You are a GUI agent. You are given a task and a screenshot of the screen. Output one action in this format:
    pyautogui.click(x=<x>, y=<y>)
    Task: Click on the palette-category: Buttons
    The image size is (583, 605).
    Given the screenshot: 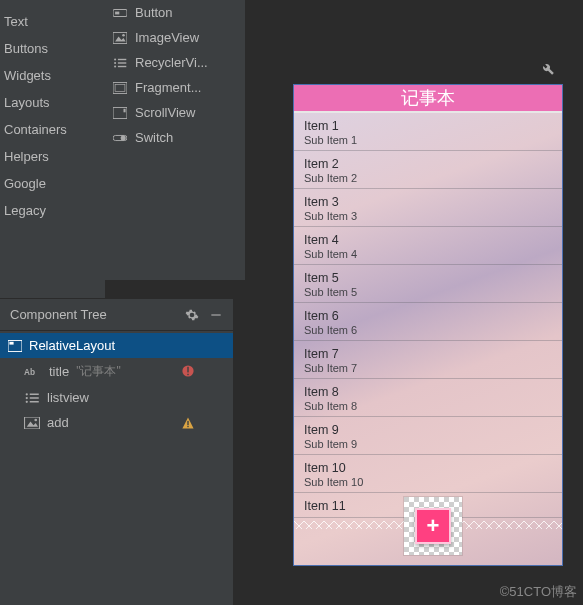 What is the action you would take?
    pyautogui.click(x=52, y=48)
    